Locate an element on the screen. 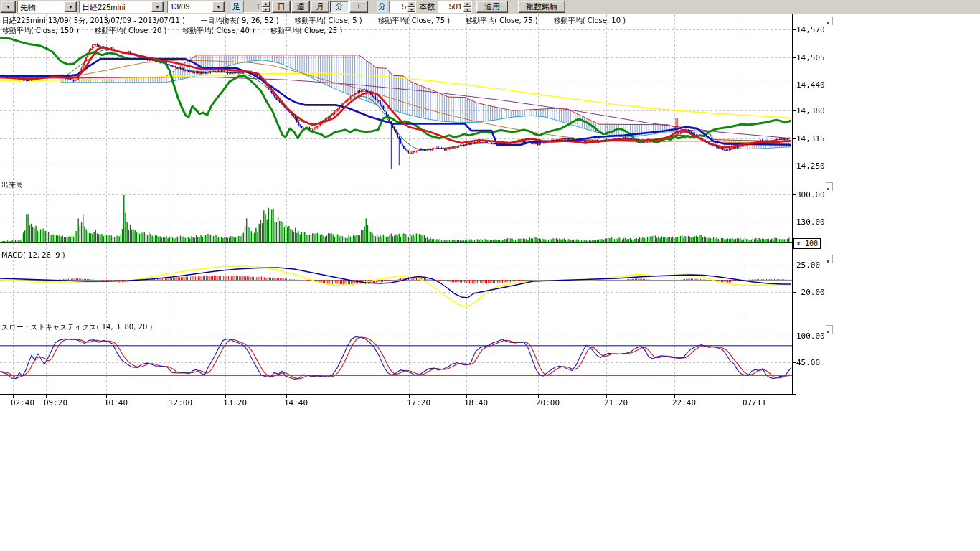 The image size is (980, 551). legend-item: 移動平均( Close, 10 ) is located at coordinates (590, 21).